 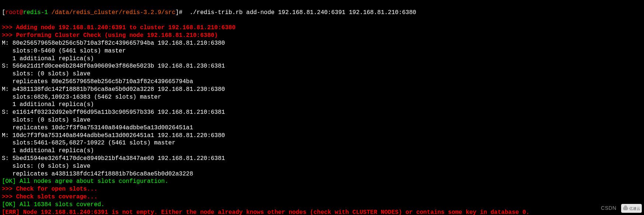 I want to click on output-line: [ERR] Node 192.168.81.240:6391 is not em…, so click(x=322, y=212).